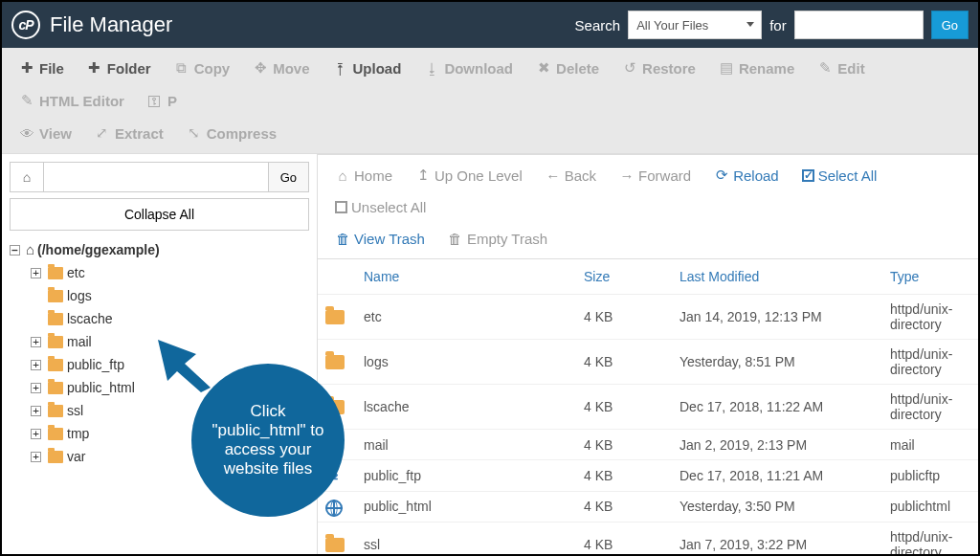  Describe the element at coordinates (27, 68) in the screenshot. I see `plus-icon: ✚` at that location.